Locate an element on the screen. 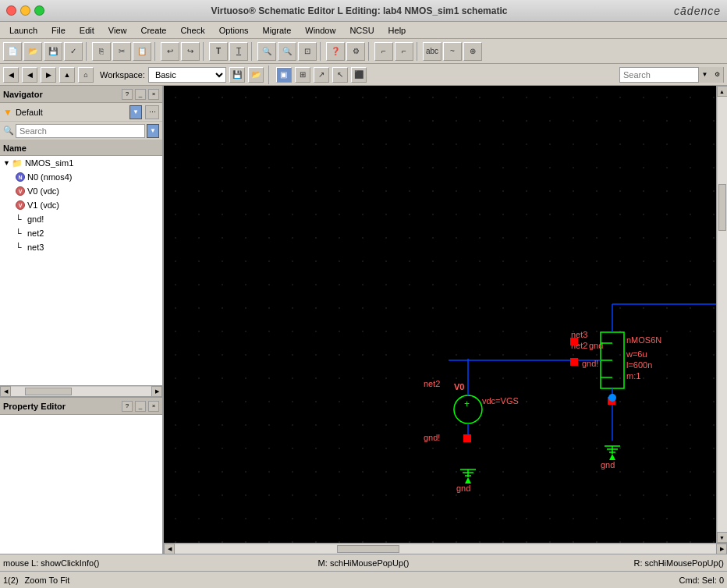 This screenshot has width=727, height=588. zoom-out-button: 🔍 is located at coordinates (287, 51).